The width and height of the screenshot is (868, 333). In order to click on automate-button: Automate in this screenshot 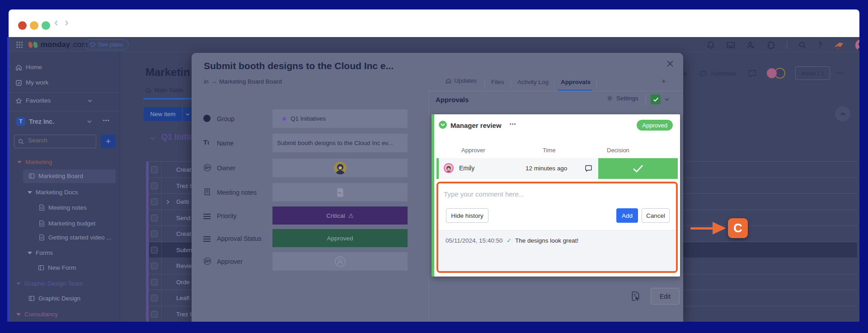, I will do `click(724, 73)`.